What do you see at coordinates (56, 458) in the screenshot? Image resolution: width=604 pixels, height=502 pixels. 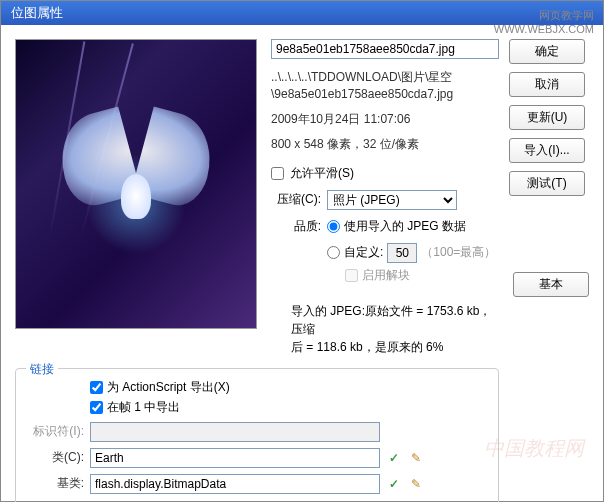 I see `class-label: 类(C):` at bounding box center [56, 458].